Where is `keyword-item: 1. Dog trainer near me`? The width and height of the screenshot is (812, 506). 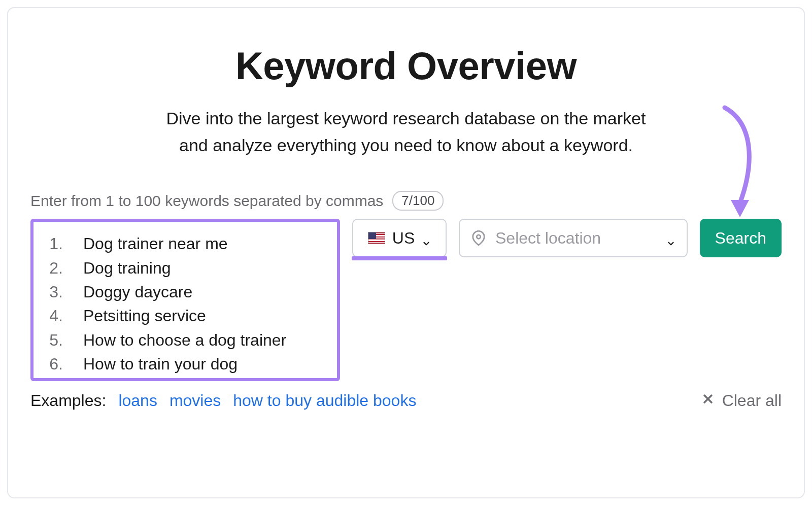
keyword-item: 1. Dog trainer near me is located at coordinates (185, 244).